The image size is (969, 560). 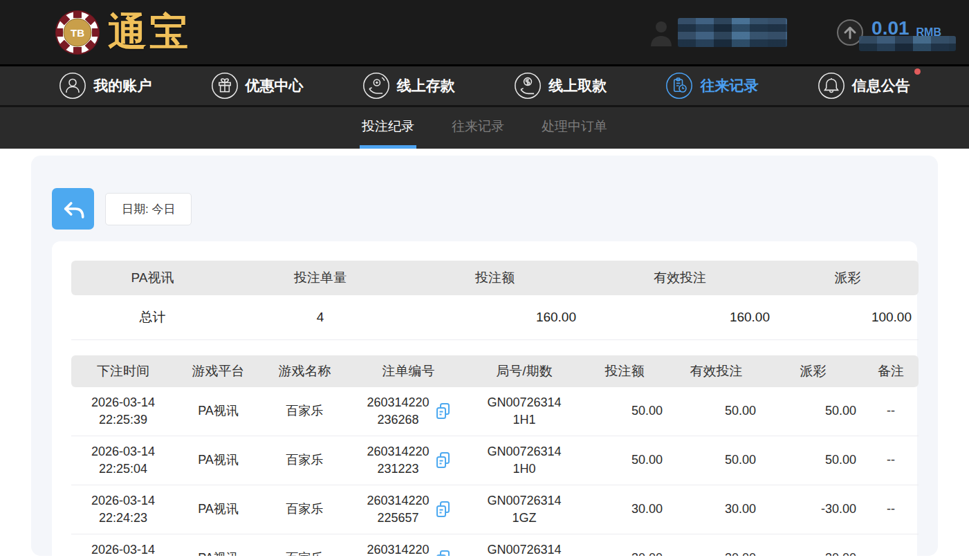 I want to click on nav-label: 优惠中心, so click(x=275, y=86).